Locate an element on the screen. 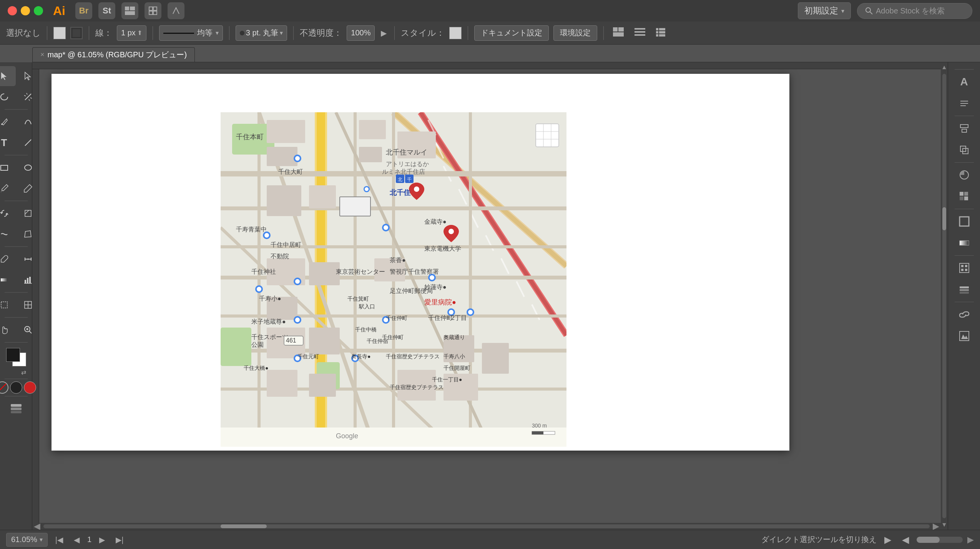 This screenshot has width=980, height=549. arrange-documents-icon is located at coordinates (153, 11).